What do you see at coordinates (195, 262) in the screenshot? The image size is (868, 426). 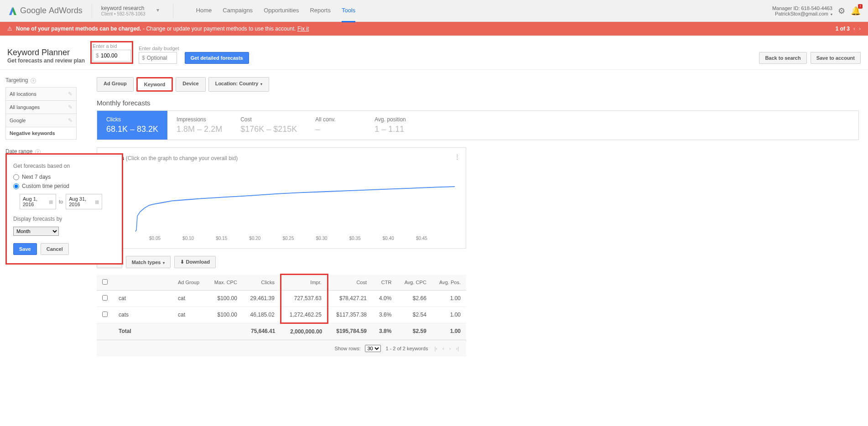 I see `download-button: ⬇ Download` at bounding box center [195, 262].